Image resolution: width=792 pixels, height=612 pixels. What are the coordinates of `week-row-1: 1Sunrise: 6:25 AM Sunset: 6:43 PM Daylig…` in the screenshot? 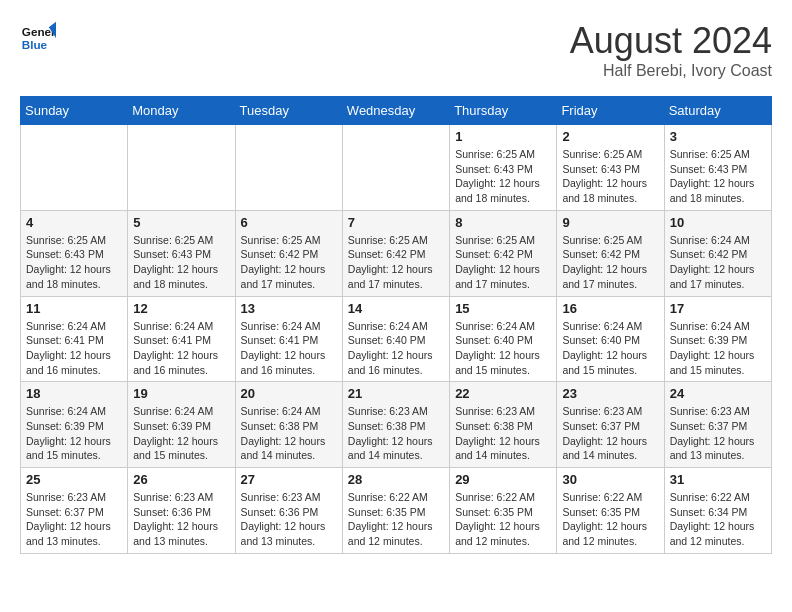 It's located at (396, 168).